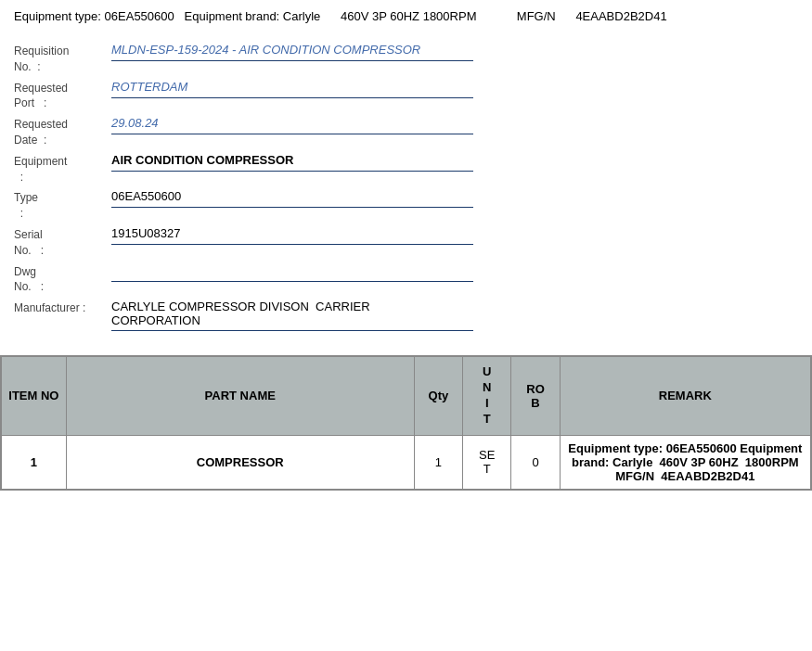  What do you see at coordinates (63, 94) in the screenshot?
I see `requested-port-label: RequestedPort :` at bounding box center [63, 94].